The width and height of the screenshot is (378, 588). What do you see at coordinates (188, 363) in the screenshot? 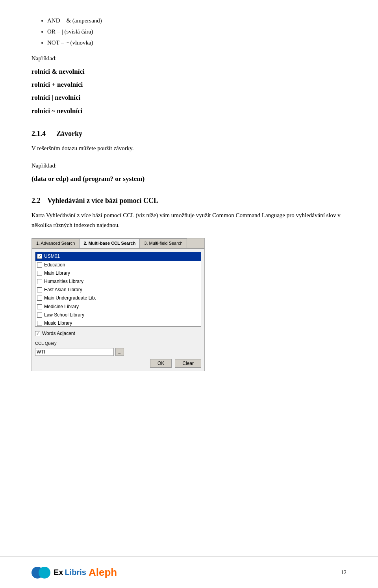
I see `clear-button: Clear` at bounding box center [188, 363].